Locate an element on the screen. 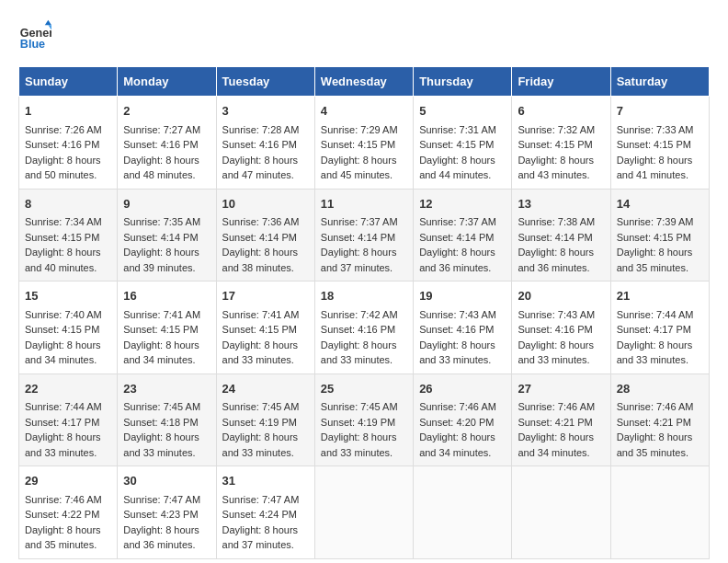 The width and height of the screenshot is (728, 563). calendar-cell is located at coordinates (463, 513).